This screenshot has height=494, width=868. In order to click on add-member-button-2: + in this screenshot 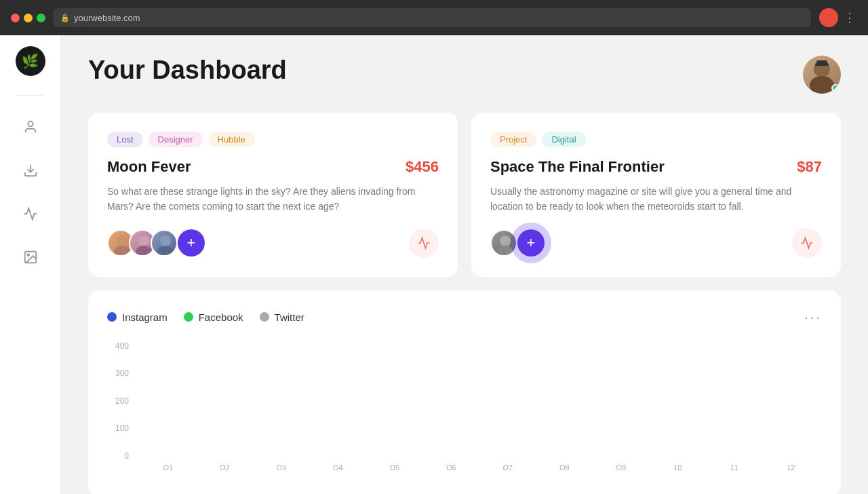, I will do `click(531, 243)`.